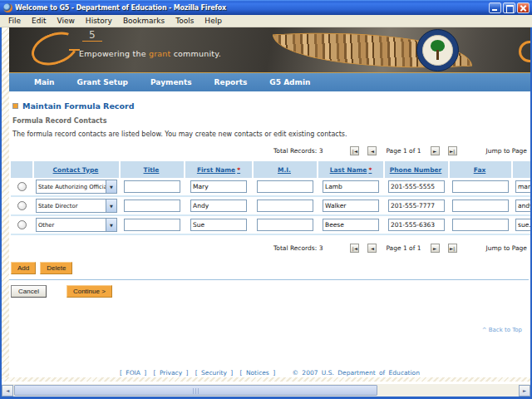 The height and width of the screenshot is (399, 532). I want to click on menu-file: File, so click(15, 21).